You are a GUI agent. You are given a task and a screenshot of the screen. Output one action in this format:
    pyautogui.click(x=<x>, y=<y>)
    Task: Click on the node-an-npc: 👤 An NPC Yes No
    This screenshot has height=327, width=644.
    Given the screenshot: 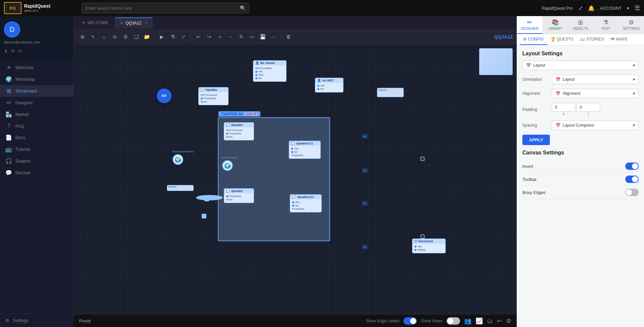 What is the action you would take?
    pyautogui.click(x=329, y=85)
    